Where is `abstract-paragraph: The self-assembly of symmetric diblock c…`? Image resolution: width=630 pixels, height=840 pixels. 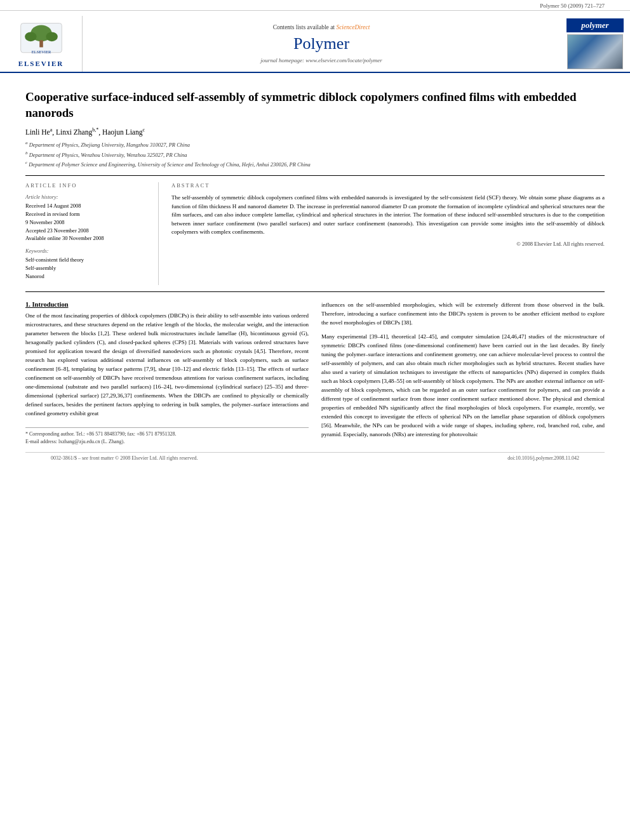 abstract-paragraph: The self-assembly of symmetric diblock c… is located at coordinates (388, 215).